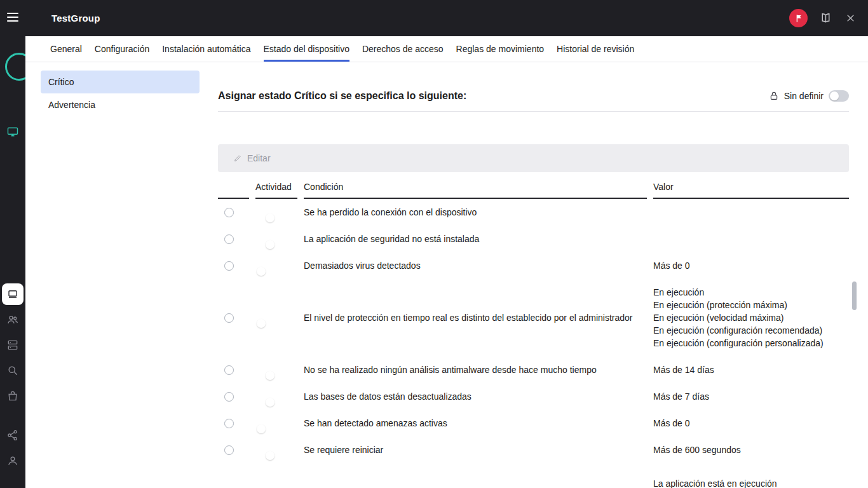 This screenshot has width=868, height=488. Describe the element at coordinates (206, 49) in the screenshot. I see `tab-instalación-automática: Instalación automática` at that location.